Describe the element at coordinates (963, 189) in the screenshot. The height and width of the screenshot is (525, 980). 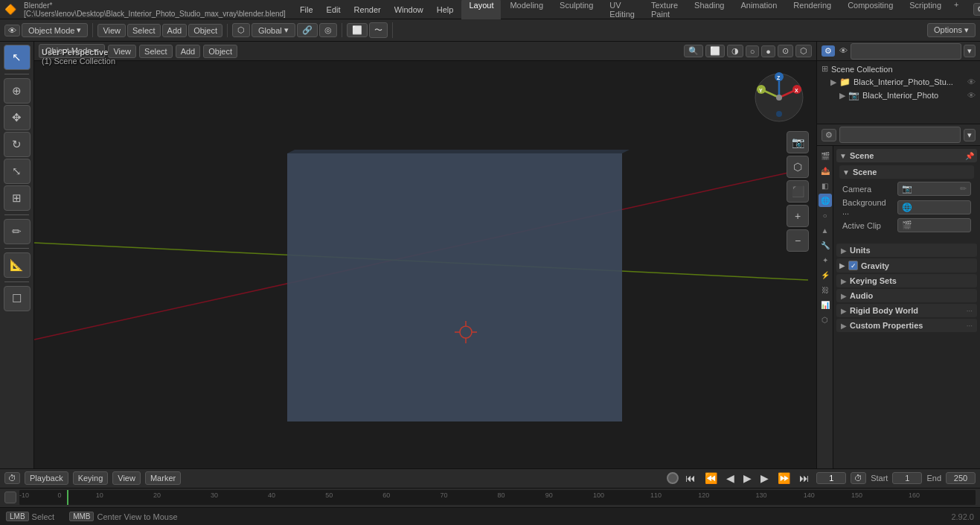
I see `camera-edit-icon: ✏` at that location.